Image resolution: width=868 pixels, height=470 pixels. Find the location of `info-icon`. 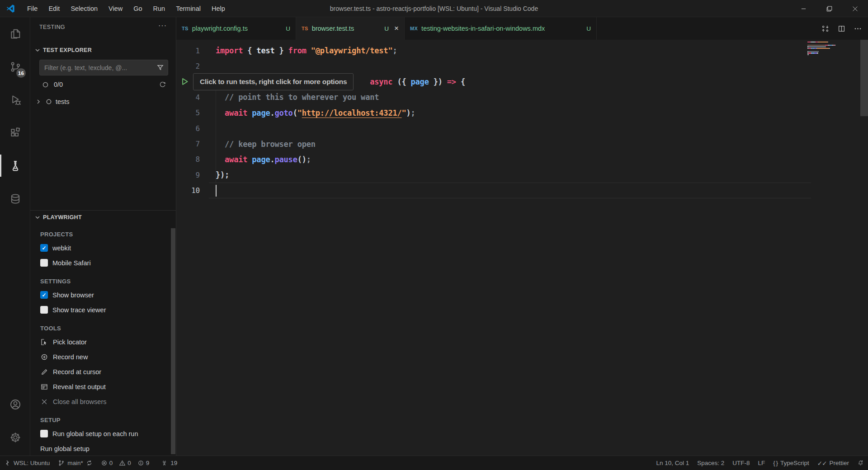

info-icon is located at coordinates (141, 463).